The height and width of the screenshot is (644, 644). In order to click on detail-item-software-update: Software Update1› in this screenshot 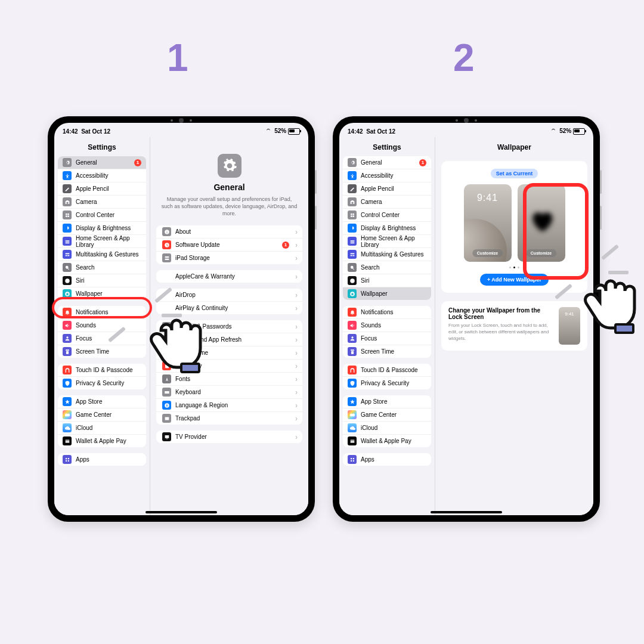, I will do `click(229, 245)`.